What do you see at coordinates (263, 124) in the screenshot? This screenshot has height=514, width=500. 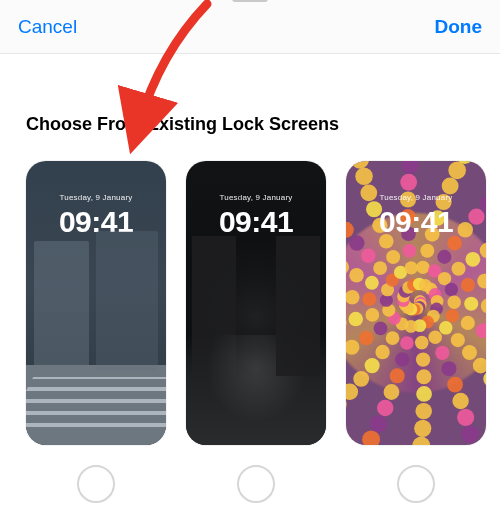 I see `section-title: Choose From Existing Lock Screens` at bounding box center [263, 124].